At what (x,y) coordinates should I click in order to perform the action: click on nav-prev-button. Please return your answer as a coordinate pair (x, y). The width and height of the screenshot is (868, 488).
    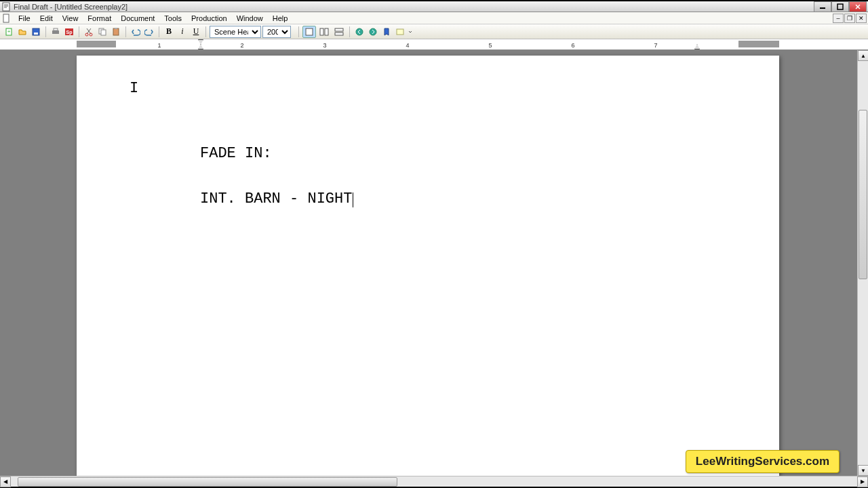
    Looking at the image, I should click on (359, 32).